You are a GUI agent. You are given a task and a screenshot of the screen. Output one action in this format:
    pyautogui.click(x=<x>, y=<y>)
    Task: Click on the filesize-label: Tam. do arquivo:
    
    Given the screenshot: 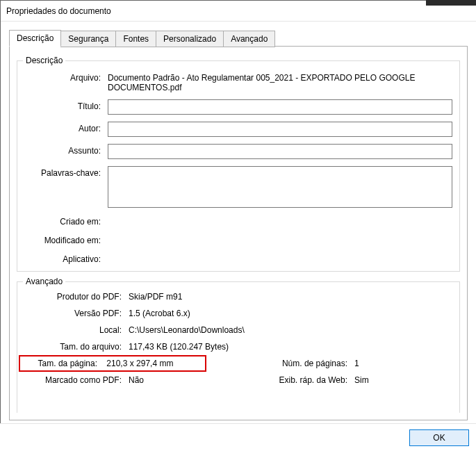 What is the action you would take?
    pyautogui.click(x=76, y=347)
    